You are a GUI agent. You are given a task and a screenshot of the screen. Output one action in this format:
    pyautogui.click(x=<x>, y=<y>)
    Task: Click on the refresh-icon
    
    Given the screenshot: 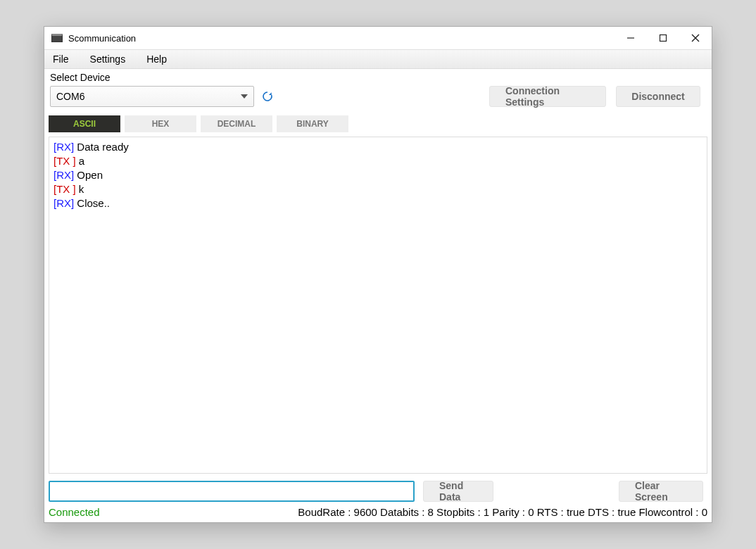 What is the action you would take?
    pyautogui.click(x=267, y=96)
    